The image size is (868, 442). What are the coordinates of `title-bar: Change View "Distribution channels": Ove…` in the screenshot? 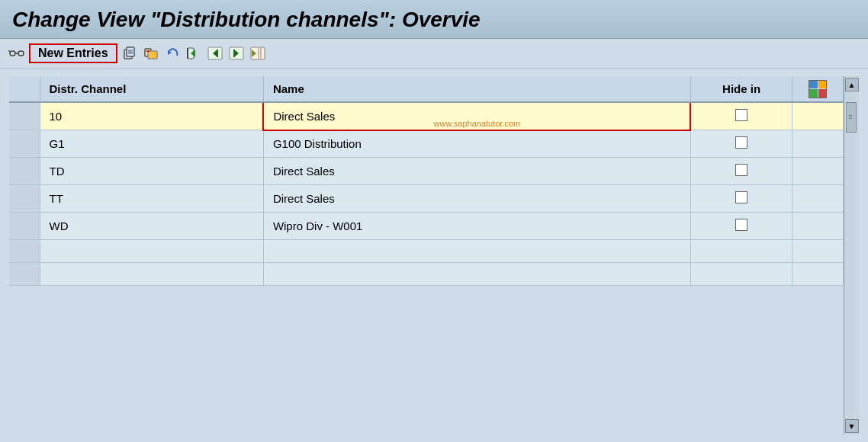 It's located at (434, 20).